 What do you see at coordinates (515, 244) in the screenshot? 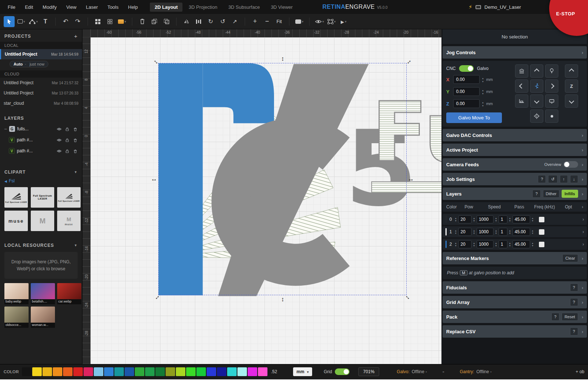
I see `layer-settings-row: 2 20 1000 1 45.00` at bounding box center [515, 244].